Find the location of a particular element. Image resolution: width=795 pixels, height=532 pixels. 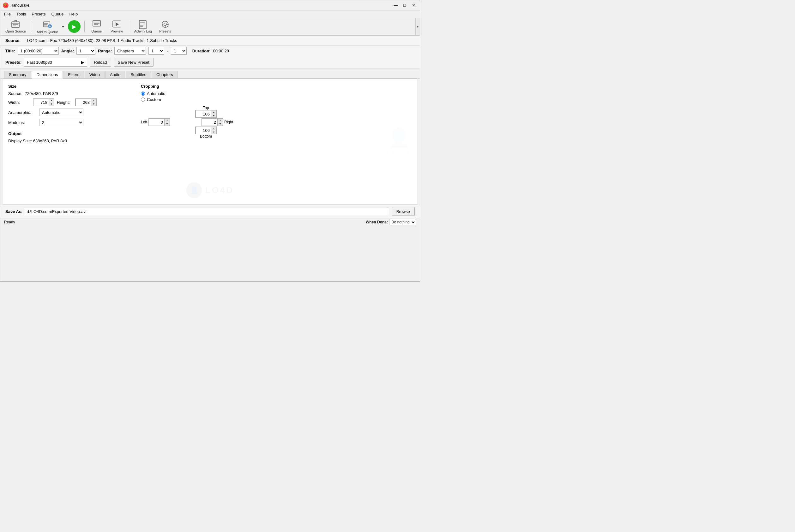

preview-button: Preview is located at coordinates (117, 26).